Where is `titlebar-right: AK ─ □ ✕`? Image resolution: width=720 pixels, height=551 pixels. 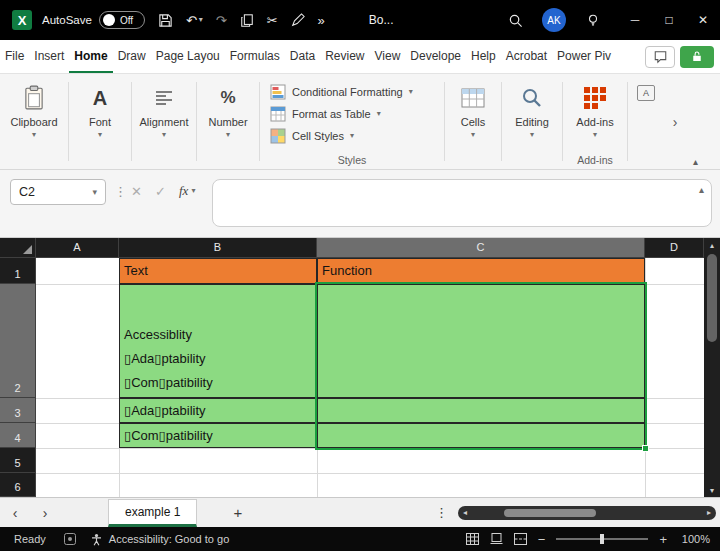 titlebar-right: AK ─ □ ✕ is located at coordinates (609, 20).